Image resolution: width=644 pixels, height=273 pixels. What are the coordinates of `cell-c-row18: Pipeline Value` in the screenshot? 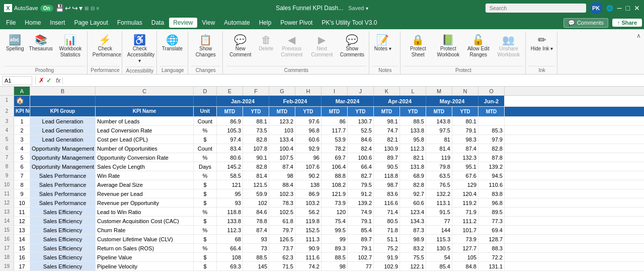 It's located at (145, 257).